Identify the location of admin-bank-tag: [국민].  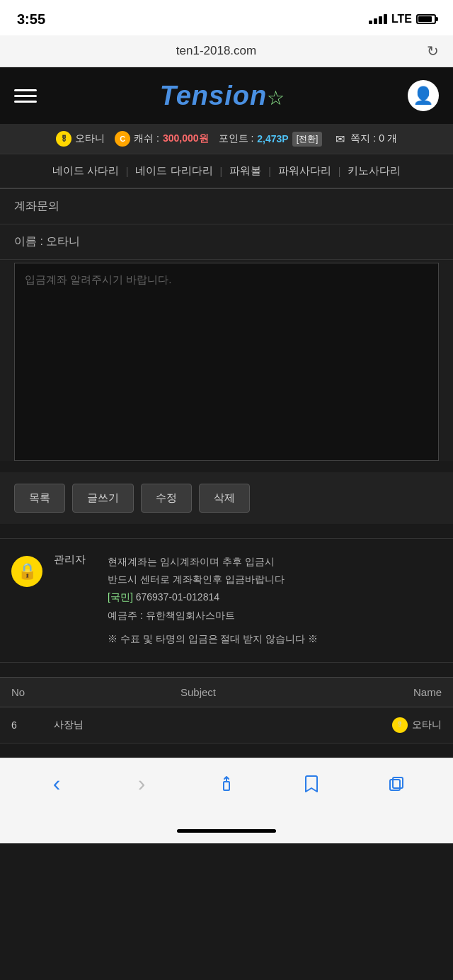
(120, 597).